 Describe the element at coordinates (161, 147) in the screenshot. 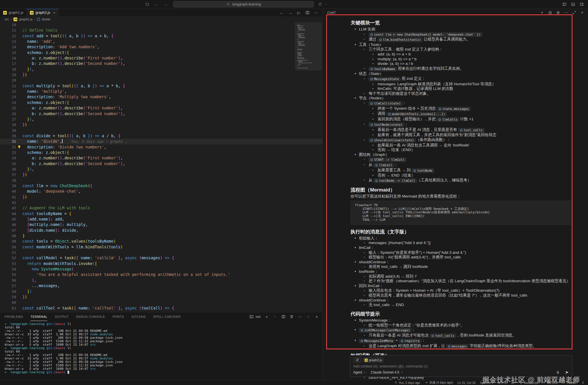

I see `code-line-32: 32 description: 'Divide two numbers',` at that location.